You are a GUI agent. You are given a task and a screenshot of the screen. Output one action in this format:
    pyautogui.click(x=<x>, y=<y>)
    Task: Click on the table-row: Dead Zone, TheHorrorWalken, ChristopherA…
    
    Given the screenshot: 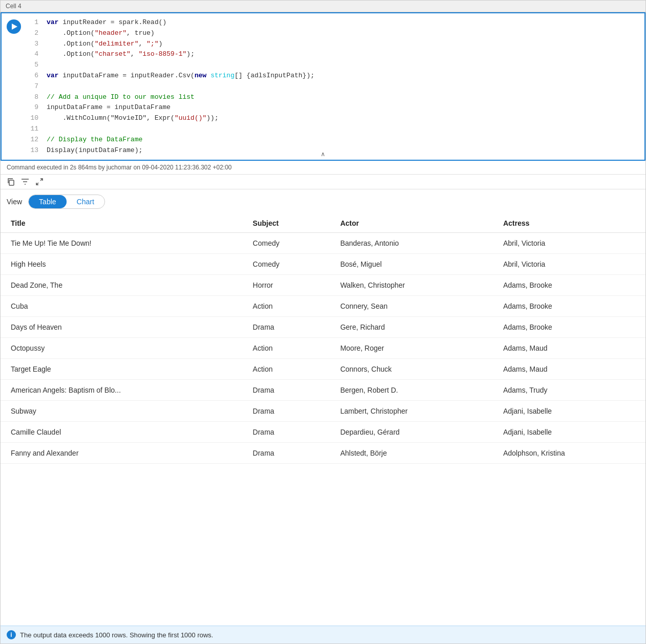 What is the action you would take?
    pyautogui.click(x=323, y=286)
    